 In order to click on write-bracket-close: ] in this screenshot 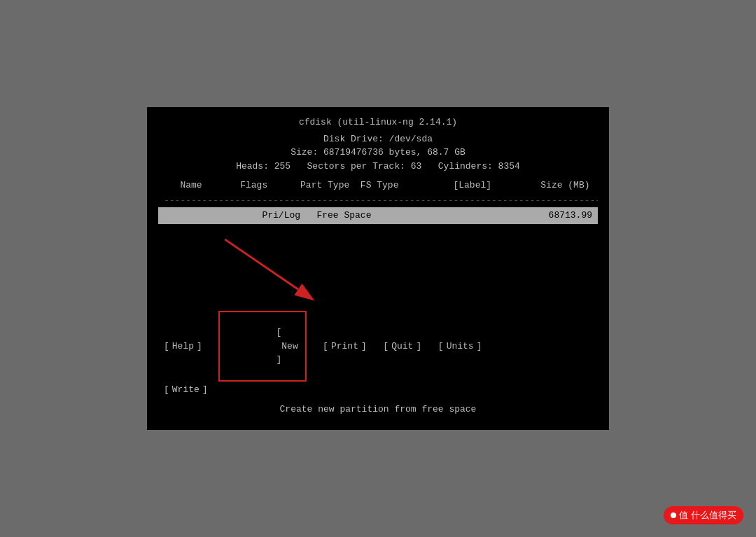, I will do `click(205, 390)`.